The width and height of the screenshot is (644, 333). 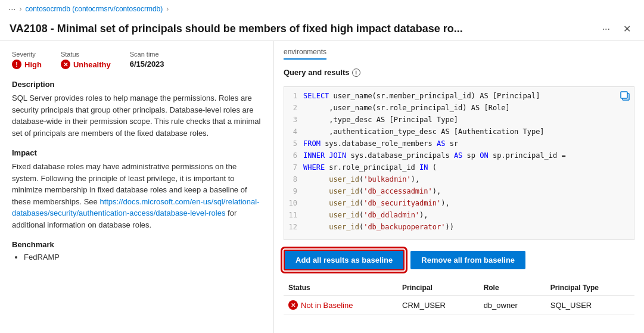 What do you see at coordinates (590, 305) in the screenshot?
I see `cell-principal-type: SQL_USER` at bounding box center [590, 305].